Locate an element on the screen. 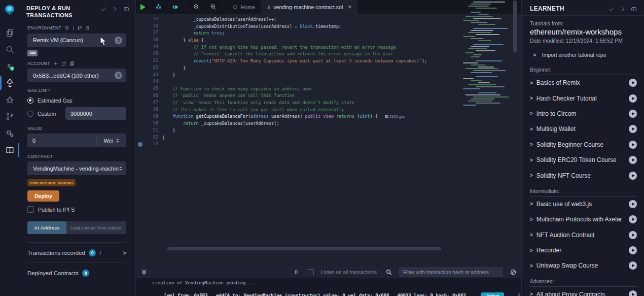  fork-environment-icon is located at coordinates (80, 28).